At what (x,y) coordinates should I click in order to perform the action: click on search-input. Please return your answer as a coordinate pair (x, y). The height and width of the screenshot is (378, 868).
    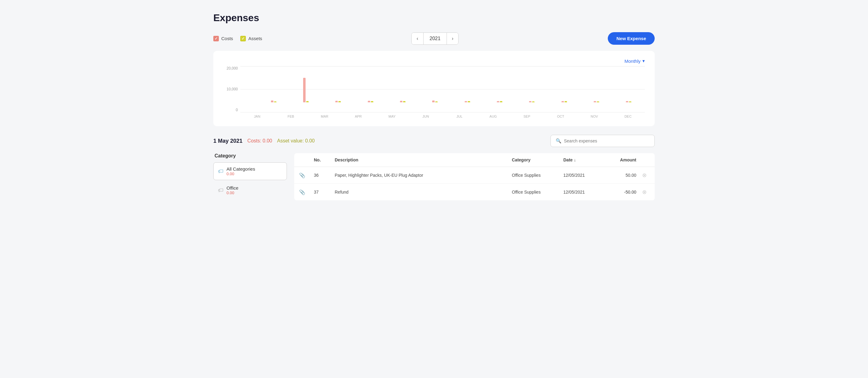
    Looking at the image, I should click on (607, 141).